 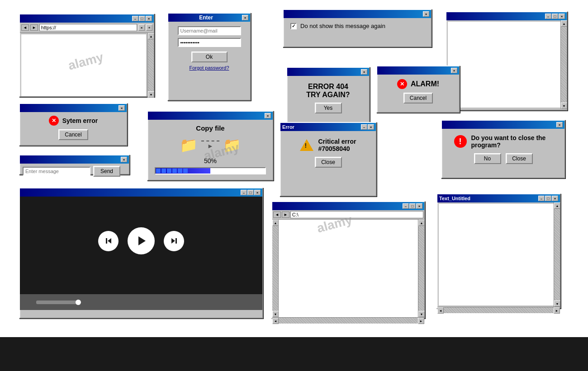 I want to click on alarm-message-row: ✕ ALARM!, so click(x=418, y=84).